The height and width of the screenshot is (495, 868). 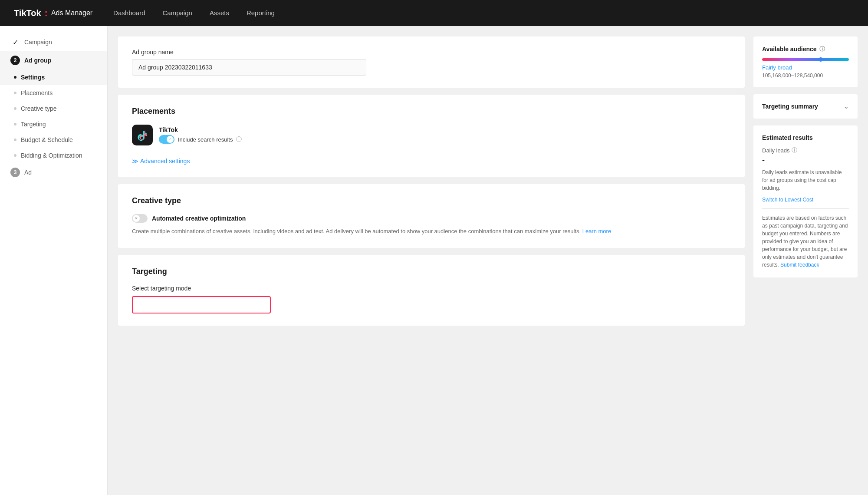 I want to click on top-navigation: TikTok : Ads Manager Dashboard Campaign …, so click(x=434, y=13).